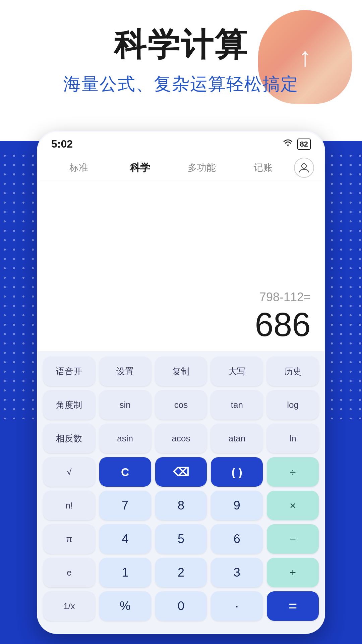 This screenshot has width=362, height=644. I want to click on key-uppercase: 大写, so click(237, 371).